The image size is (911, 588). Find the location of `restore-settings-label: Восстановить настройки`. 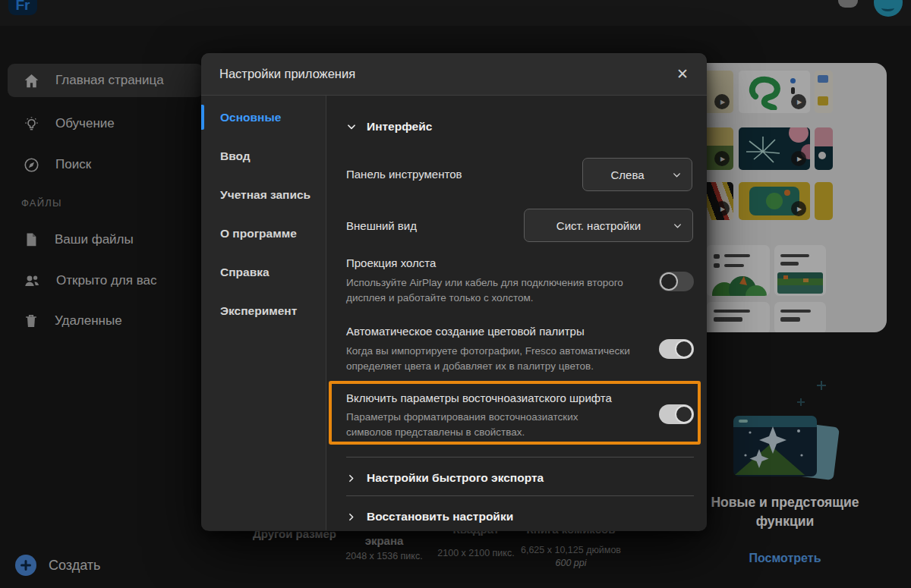

restore-settings-label: Восстановить настройки is located at coordinates (440, 517).